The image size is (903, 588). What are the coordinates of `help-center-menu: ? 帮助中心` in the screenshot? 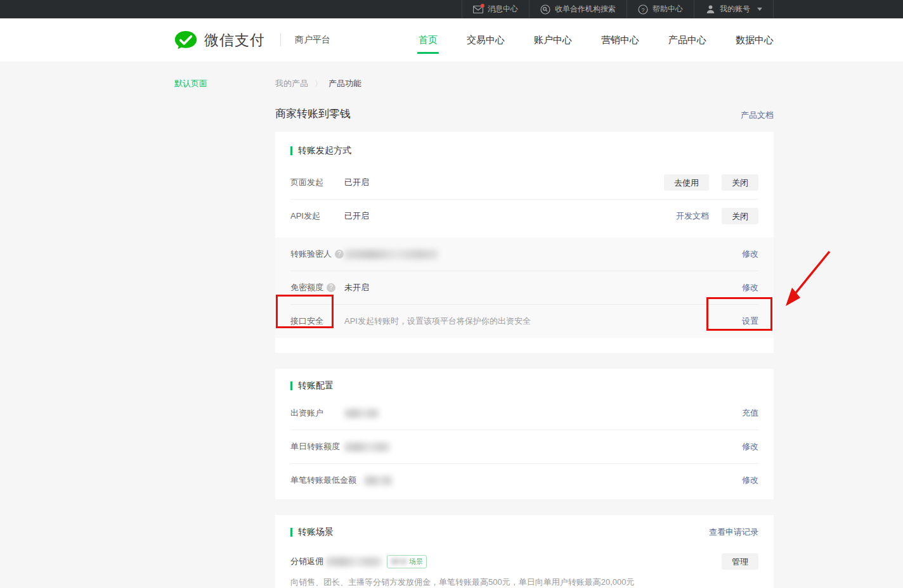 It's located at (660, 9).